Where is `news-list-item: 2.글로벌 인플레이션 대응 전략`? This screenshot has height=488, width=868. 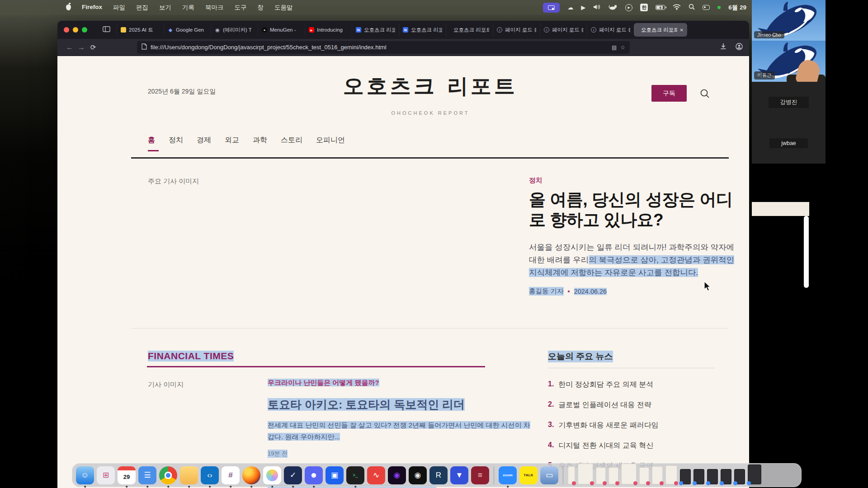 news-list-item: 2.글로벌 인플레이션 대응 전략 is located at coordinates (638, 405).